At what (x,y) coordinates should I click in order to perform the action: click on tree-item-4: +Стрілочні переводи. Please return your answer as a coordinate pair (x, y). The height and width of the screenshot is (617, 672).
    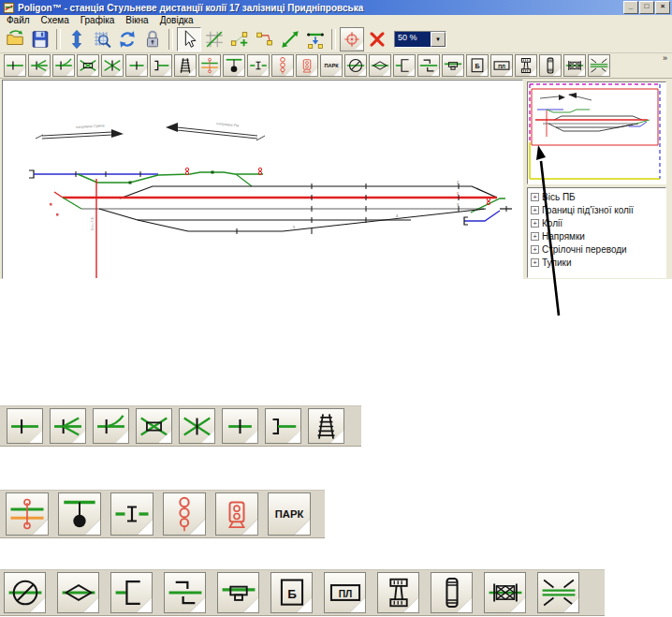
    Looking at the image, I should click on (597, 249).